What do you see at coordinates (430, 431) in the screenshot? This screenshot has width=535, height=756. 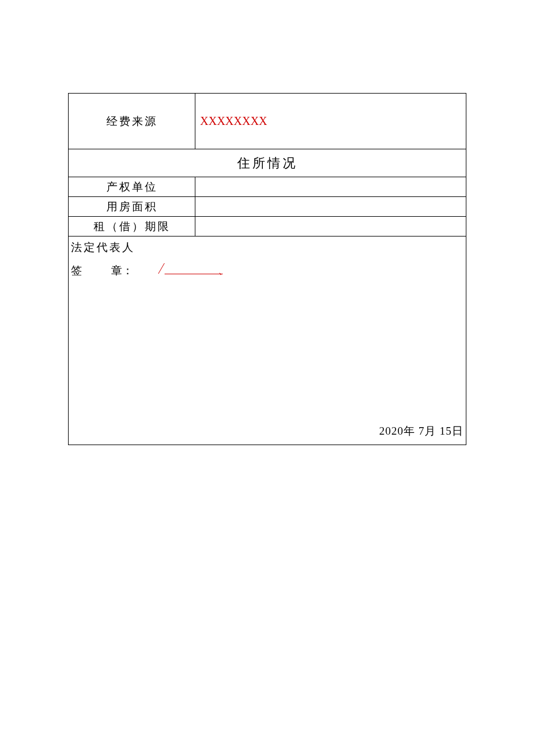 I see `date-month-unit: 月` at bounding box center [430, 431].